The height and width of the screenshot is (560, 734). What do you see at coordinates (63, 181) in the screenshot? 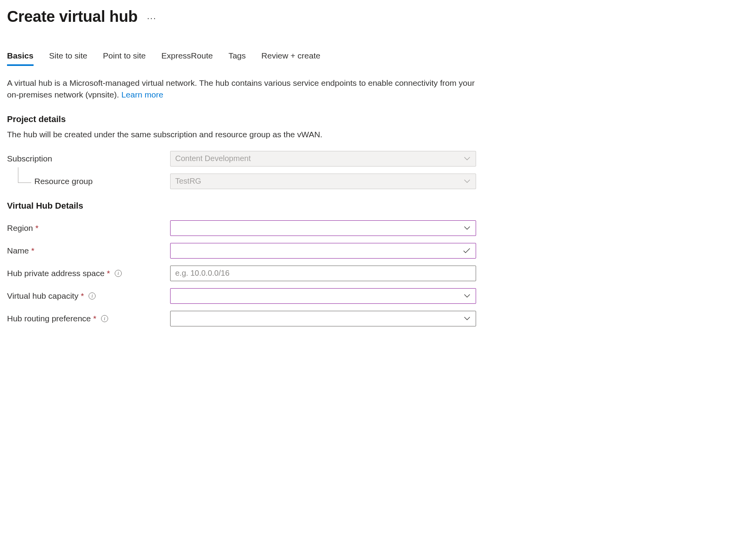
I see `resource-group-label: Resource group` at bounding box center [63, 181].